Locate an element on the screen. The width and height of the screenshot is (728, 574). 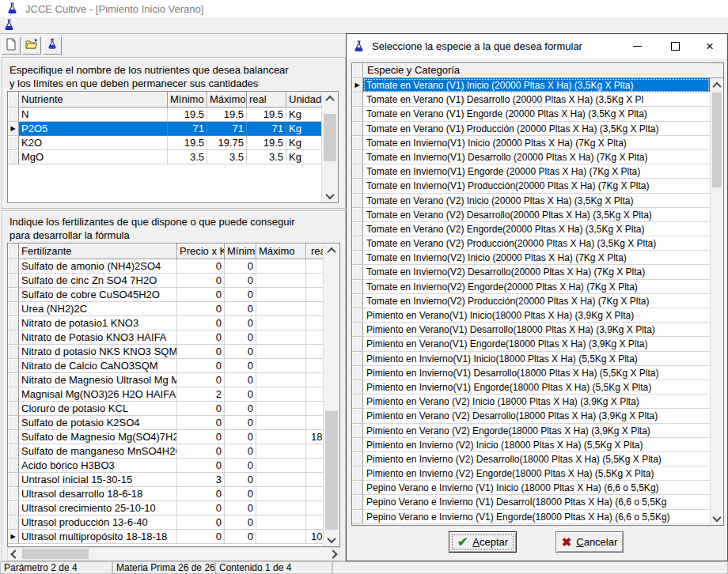
species-list-item: ▶ Pimiento en Verano (V2) Engorde(18000 … is located at coordinates (538, 431).